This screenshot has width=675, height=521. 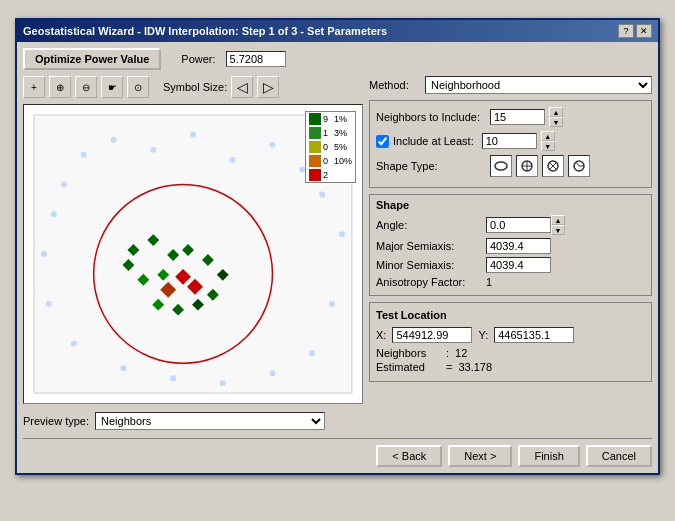 What do you see at coordinates (644, 31) in the screenshot?
I see `close-button: ✕` at bounding box center [644, 31].